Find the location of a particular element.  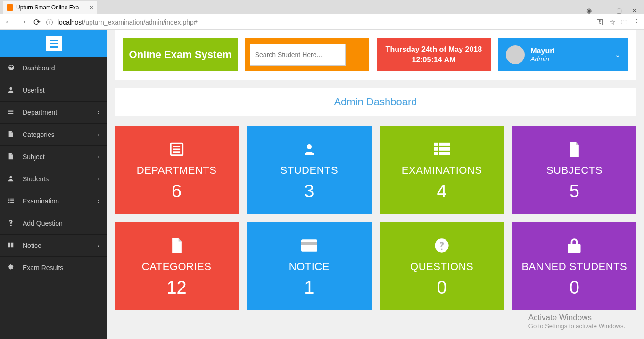

extension-icon: ⬚ is located at coordinates (624, 22).